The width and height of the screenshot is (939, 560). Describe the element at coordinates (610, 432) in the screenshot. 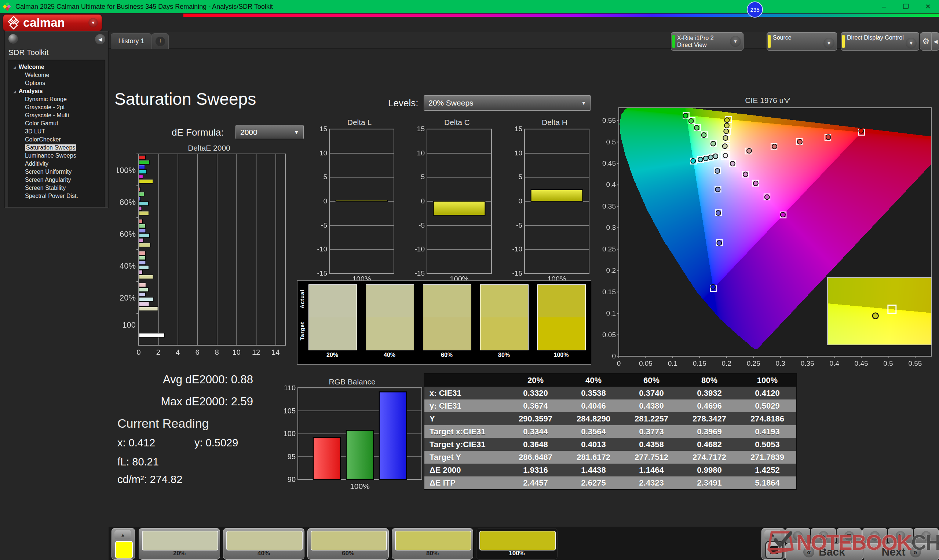

I see `measurement-table: 20%40%60%80%100% x: CIE310.33200.35380.3…` at that location.